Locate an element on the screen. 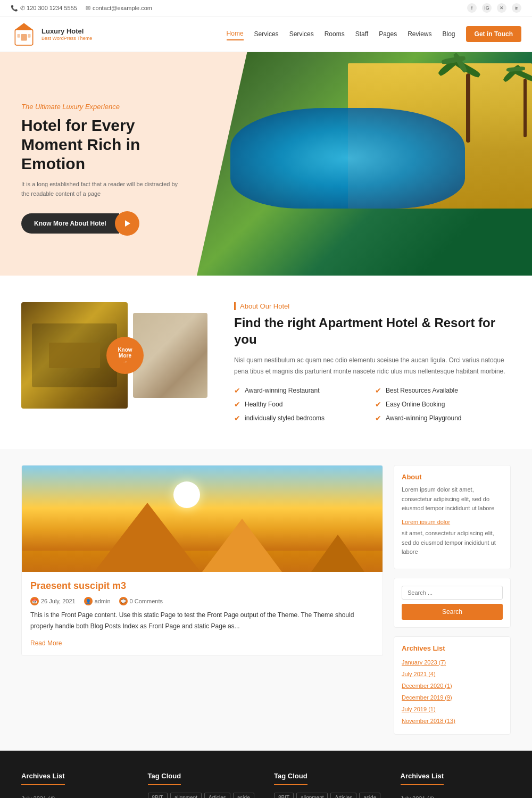 Image resolution: width=532 pixels, height=798 pixels. sidebar-about-link: Lorem ipsum dolor is located at coordinates (426, 522).